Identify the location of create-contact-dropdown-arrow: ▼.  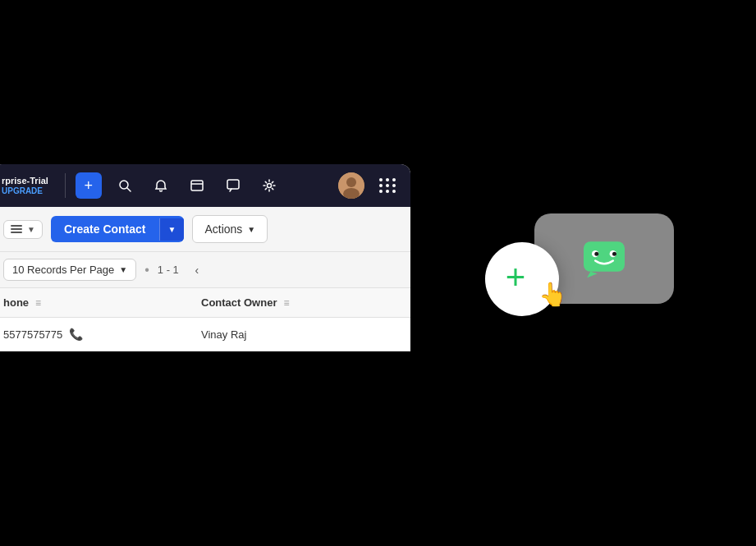
(172, 230).